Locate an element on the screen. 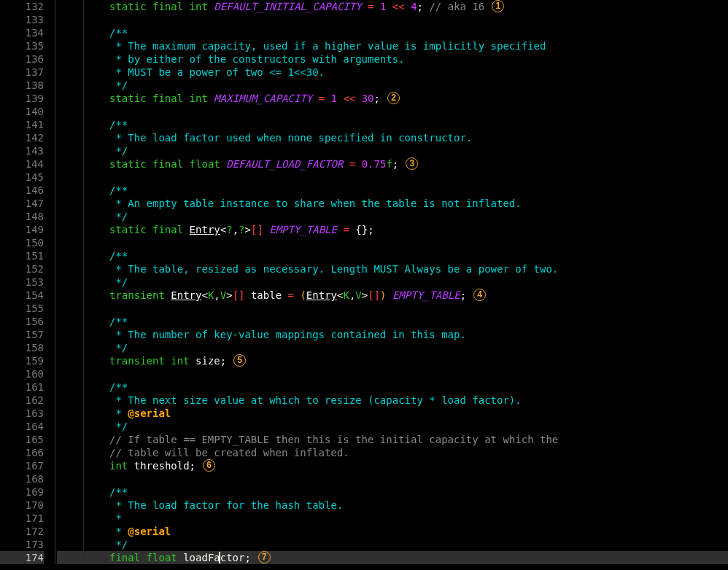 The height and width of the screenshot is (570, 728). code-line: static final float DEFAULT_LOAD_FACTOR =… is located at coordinates (392, 164).